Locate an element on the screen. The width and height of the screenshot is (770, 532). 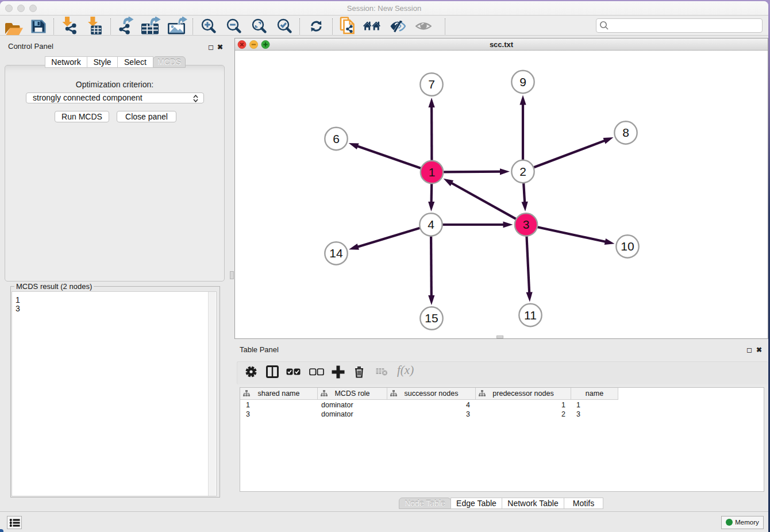
svg-text: 10 is located at coordinates (627, 246).